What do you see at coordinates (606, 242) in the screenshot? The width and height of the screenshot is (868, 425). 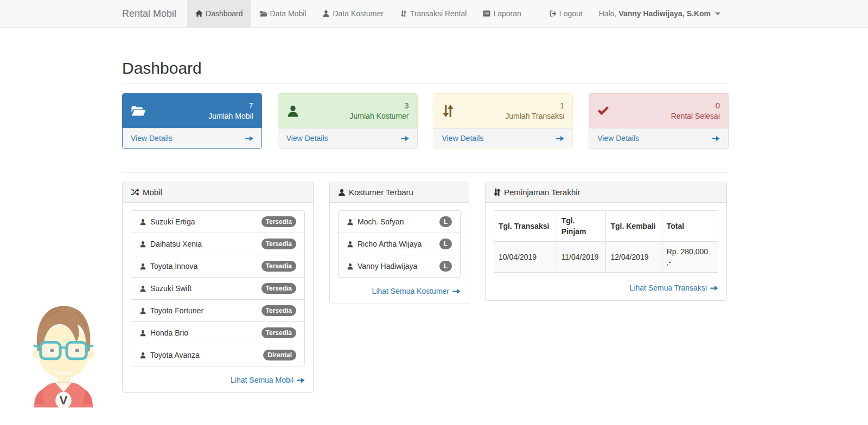 I see `transaksi-table: Tgl. Transaksi Tgl. Pinjam Tgl. Kembali …` at bounding box center [606, 242].